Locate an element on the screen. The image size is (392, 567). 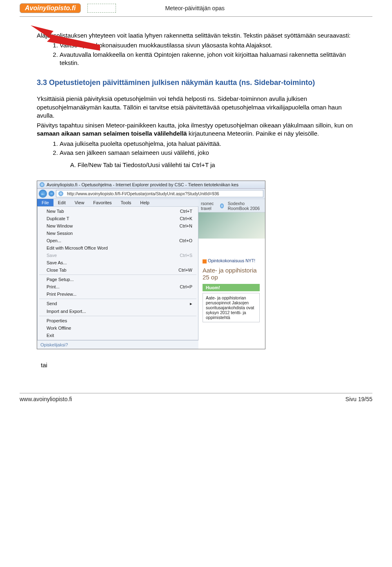
step-1: Valitse opintokokonaisuuden muokkaustila… is located at coordinates (207, 45).